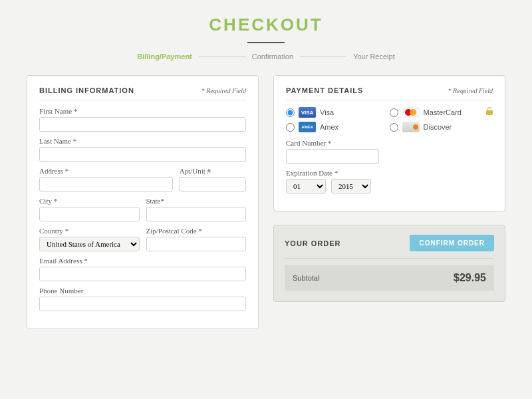  I want to click on method-discover: Discover, so click(442, 127).